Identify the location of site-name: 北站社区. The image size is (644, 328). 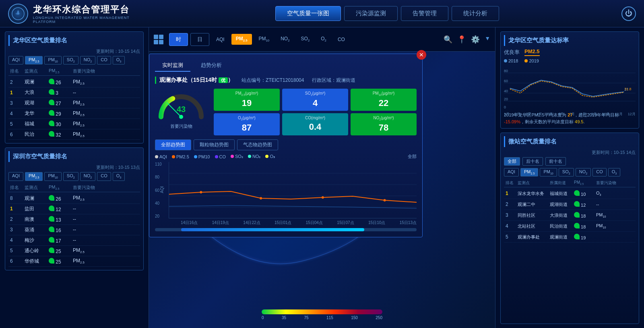
(534, 226).